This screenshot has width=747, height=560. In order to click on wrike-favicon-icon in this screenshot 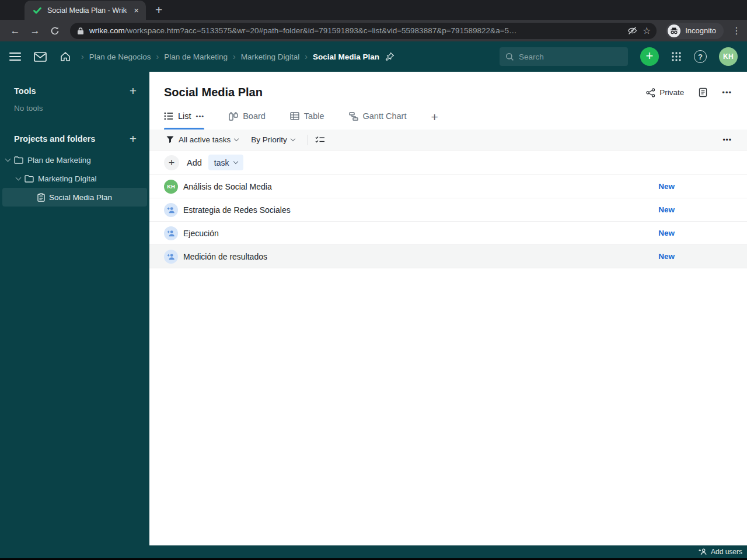, I will do `click(37, 10)`.